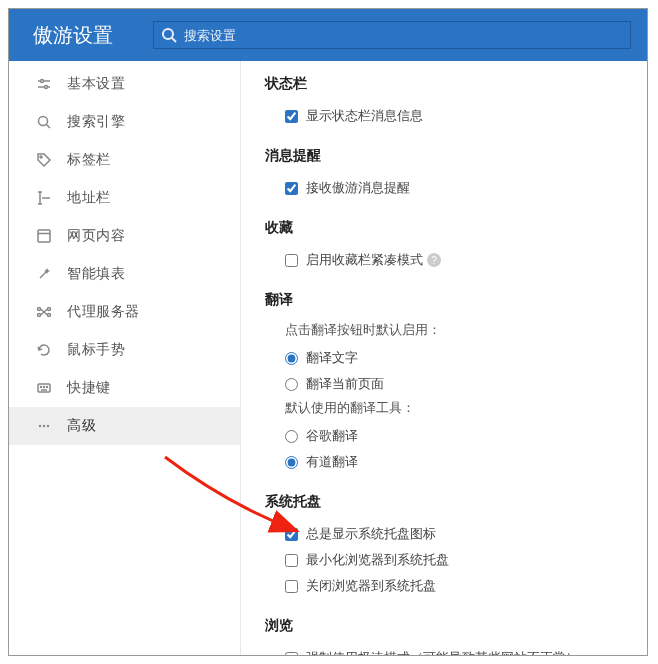  What do you see at coordinates (96, 122) in the screenshot?
I see `sidebar-item-label: 搜索引擎` at bounding box center [96, 122].